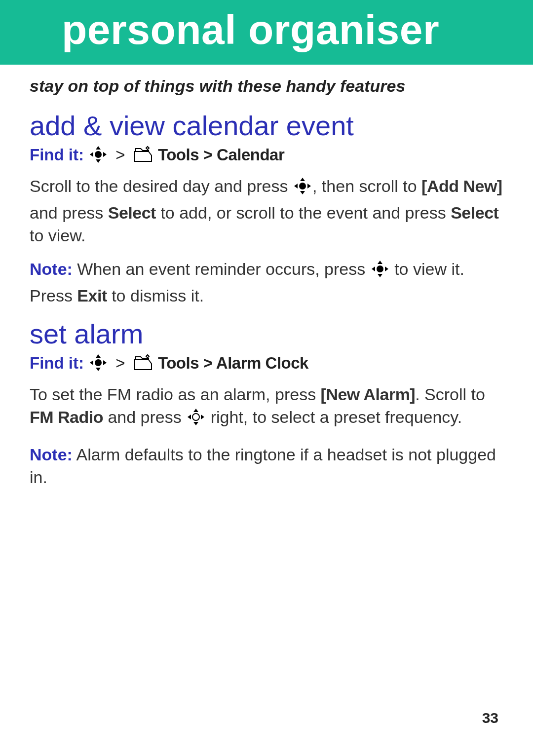 This screenshot has height=756, width=533. Describe the element at coordinates (266, 211) in the screenshot. I see `calendar-body-1: Scroll to the desired day and press , th…` at that location.